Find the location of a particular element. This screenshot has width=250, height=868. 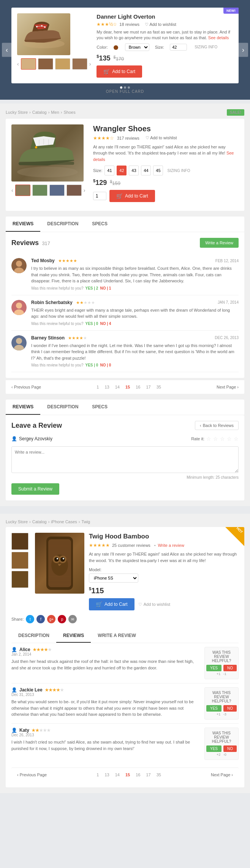

tab-reviews-2: REVIEWS is located at coordinates (23, 407).